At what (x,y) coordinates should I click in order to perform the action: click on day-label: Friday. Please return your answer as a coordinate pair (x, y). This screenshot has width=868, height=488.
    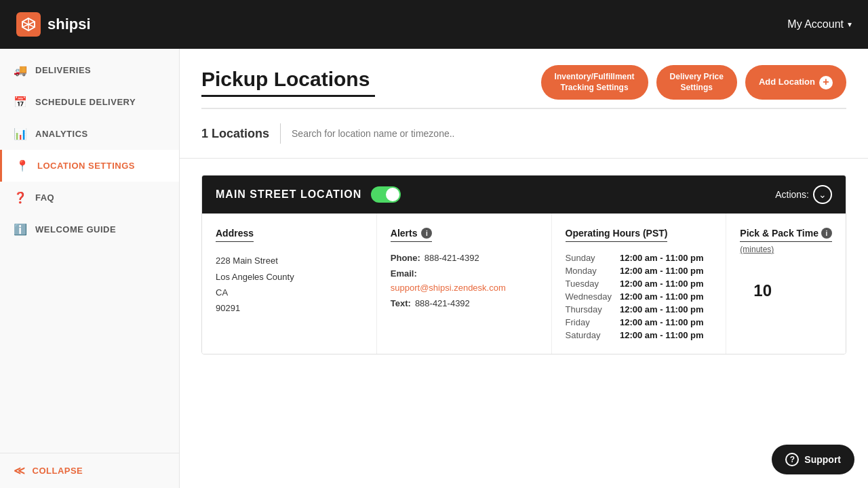
    Looking at the image, I should click on (589, 323).